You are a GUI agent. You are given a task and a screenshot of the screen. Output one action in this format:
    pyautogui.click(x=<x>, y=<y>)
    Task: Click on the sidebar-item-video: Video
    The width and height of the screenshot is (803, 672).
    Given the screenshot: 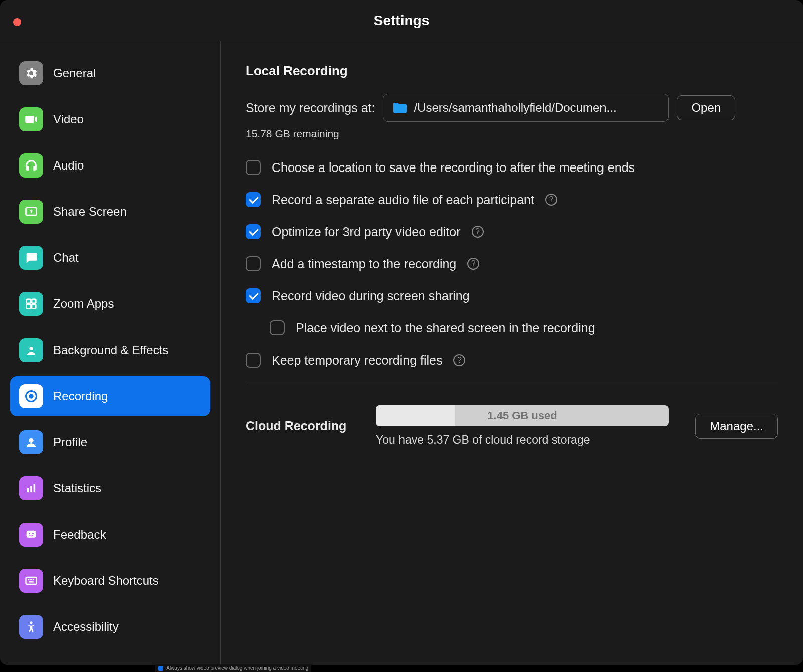 What is the action you would take?
    pyautogui.click(x=110, y=119)
    